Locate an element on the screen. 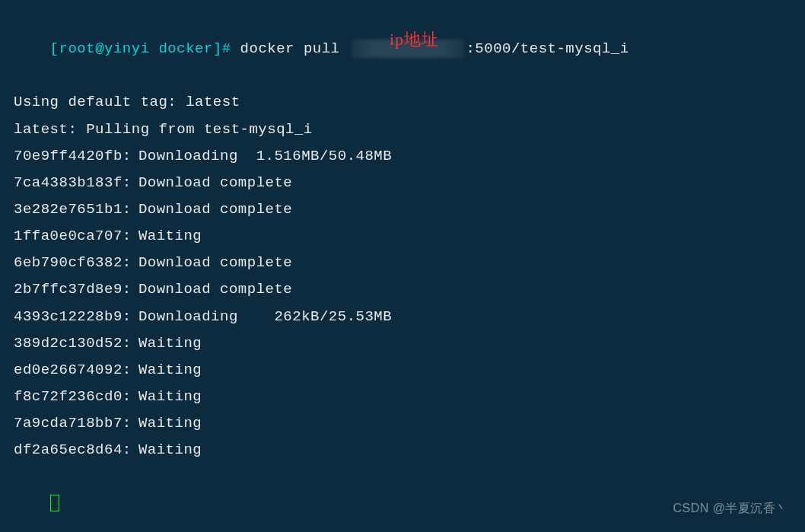 This screenshot has width=805, height=532. prompt-bracket-open: [ is located at coordinates (55, 49).